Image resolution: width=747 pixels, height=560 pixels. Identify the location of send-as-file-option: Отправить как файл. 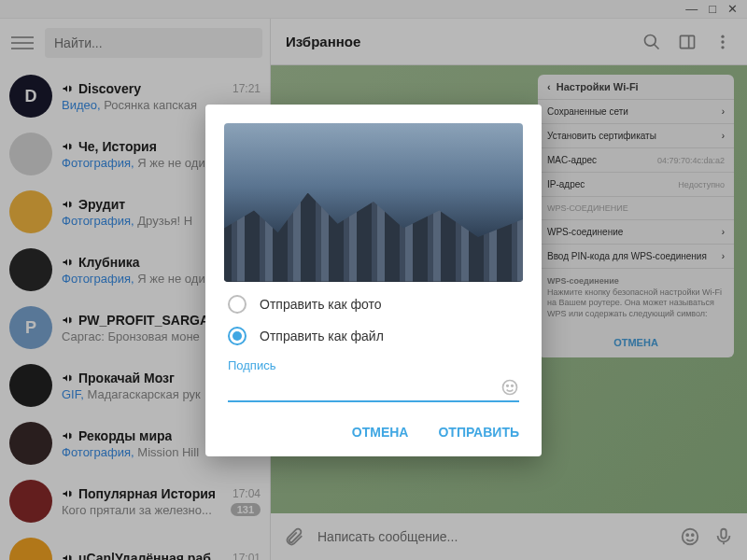
(374, 336).